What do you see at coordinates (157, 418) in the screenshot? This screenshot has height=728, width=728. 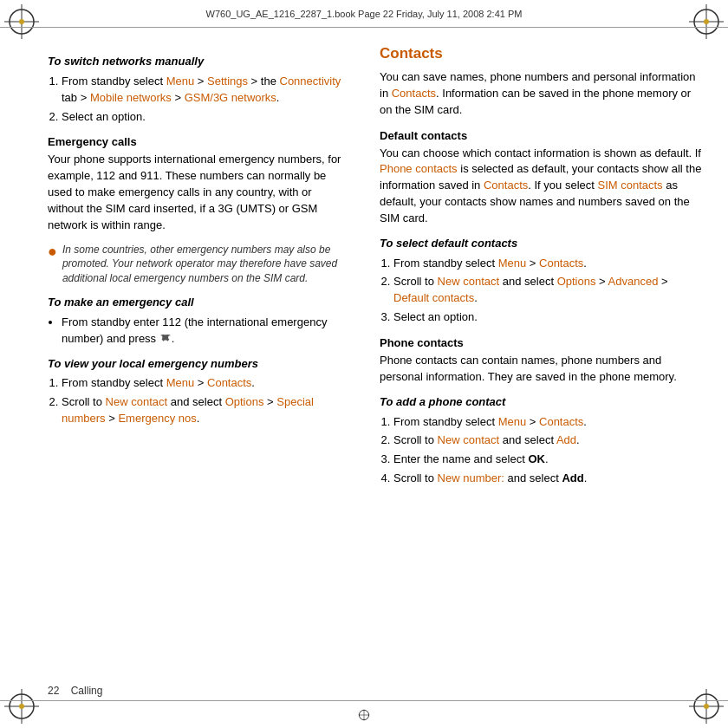 I see `emergency-nos-link: Emergency nos` at bounding box center [157, 418].